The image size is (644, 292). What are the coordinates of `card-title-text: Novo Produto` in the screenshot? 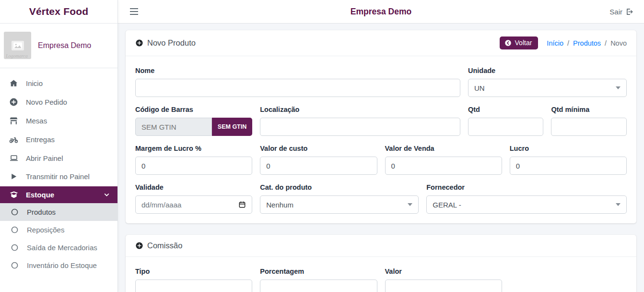 It's located at (172, 43).